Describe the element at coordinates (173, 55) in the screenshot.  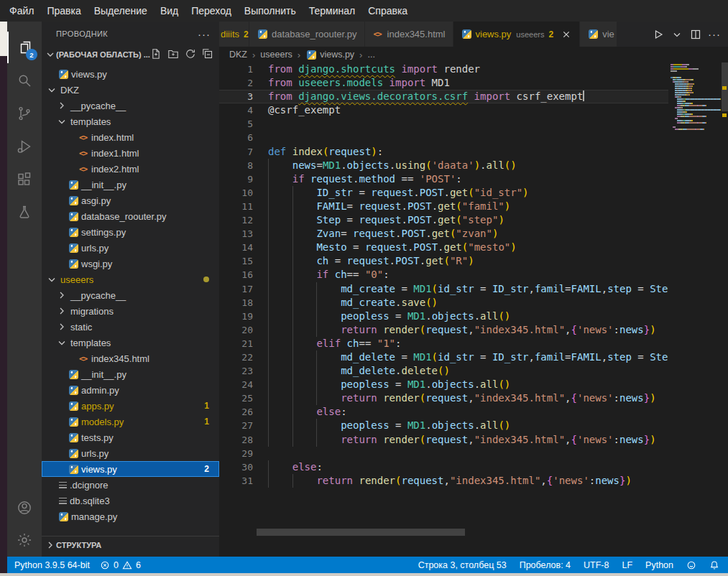
I see `new-folder-icon` at that location.